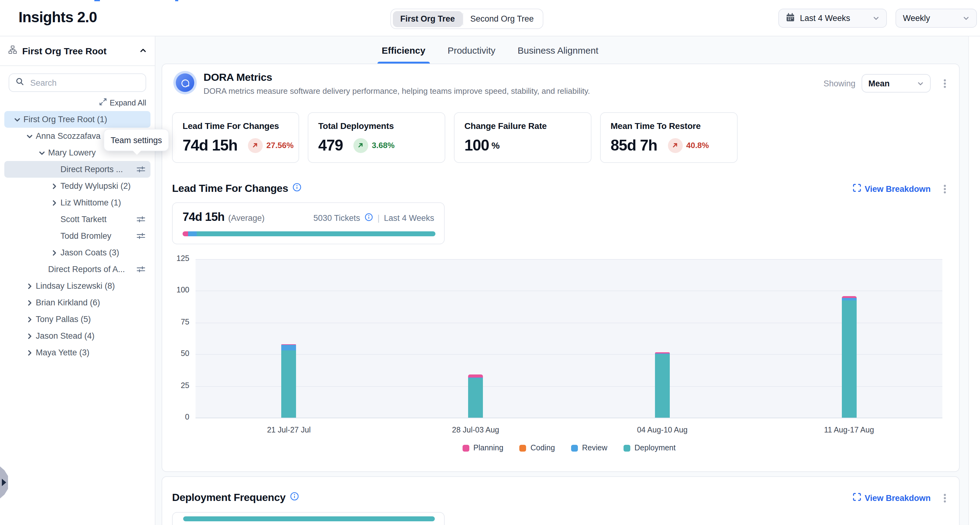 The width and height of the screenshot is (980, 525). Describe the element at coordinates (78, 336) in the screenshot. I see `tree-item: Jason Stead (4)` at that location.